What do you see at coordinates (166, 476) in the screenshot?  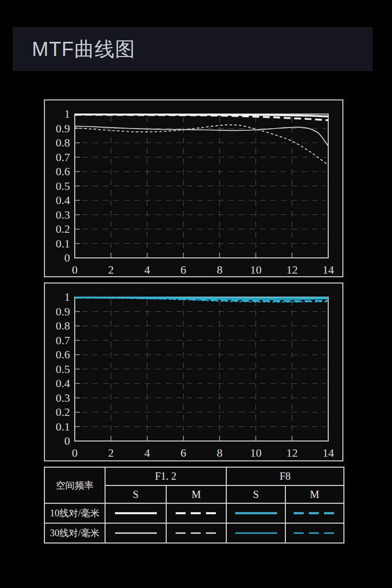 I see `legend-group-f1-2: F1. 2` at bounding box center [166, 476].